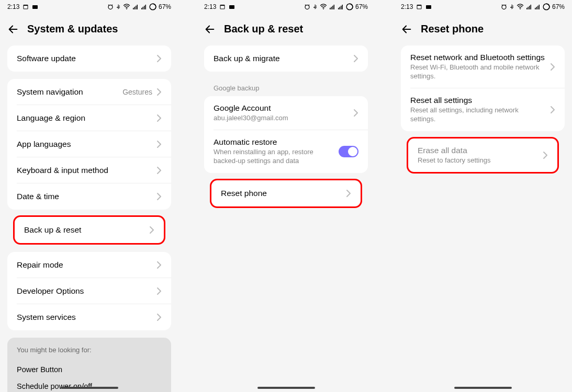 The width and height of the screenshot is (572, 392). I want to click on header: System & updates, so click(89, 29).